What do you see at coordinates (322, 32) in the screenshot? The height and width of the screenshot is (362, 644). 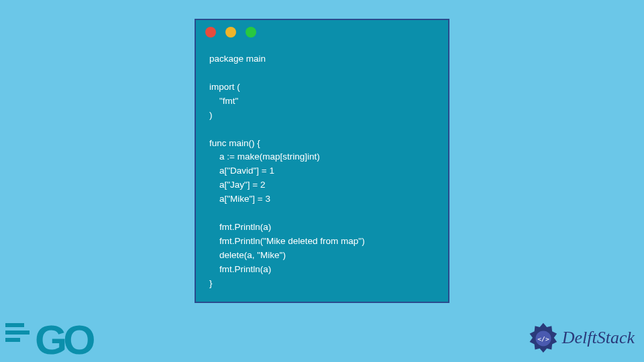 I see `window-titlebar` at bounding box center [322, 32].